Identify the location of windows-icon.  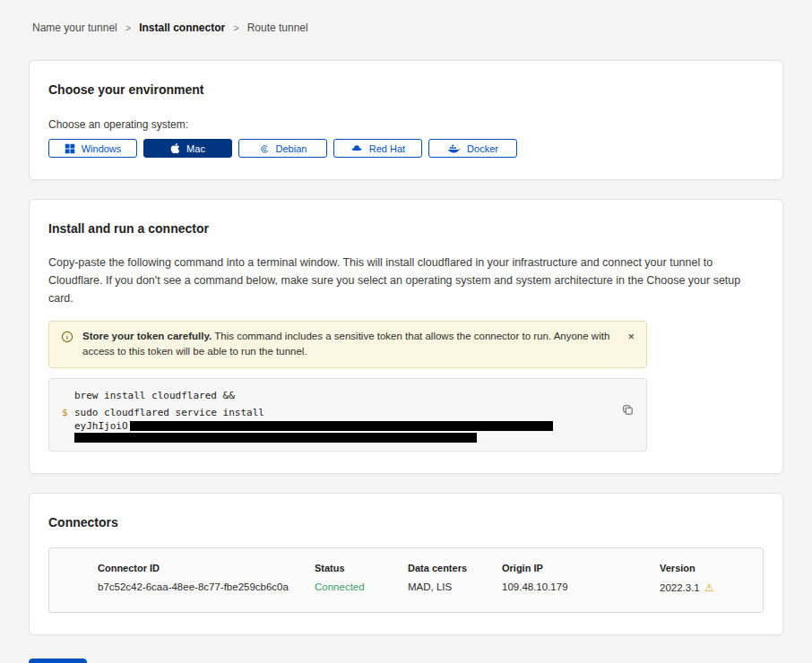
(70, 149).